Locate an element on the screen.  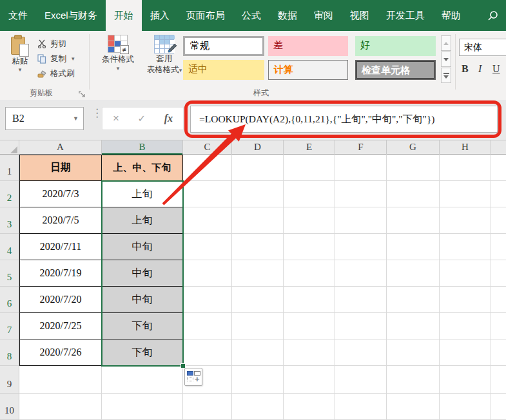
cell-a6: 2020/7/20 is located at coordinates (61, 300).